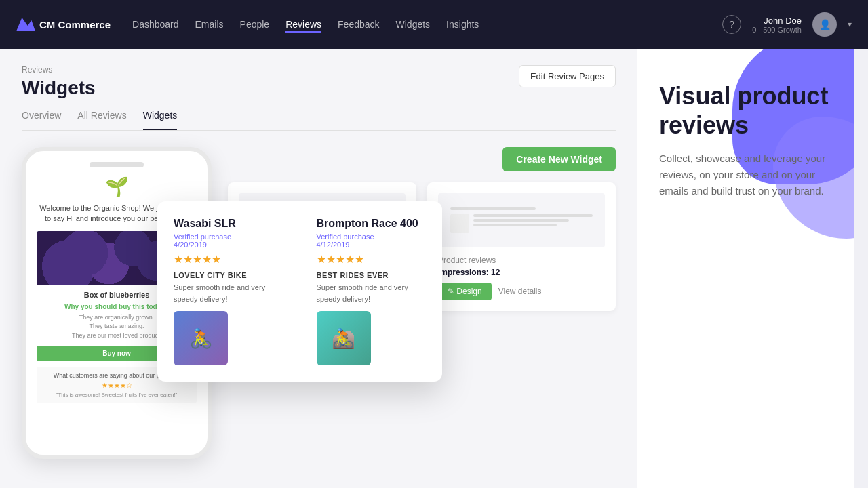 The image size is (868, 488). I want to click on user-plan: 0 - 500 Growth, so click(777, 30).